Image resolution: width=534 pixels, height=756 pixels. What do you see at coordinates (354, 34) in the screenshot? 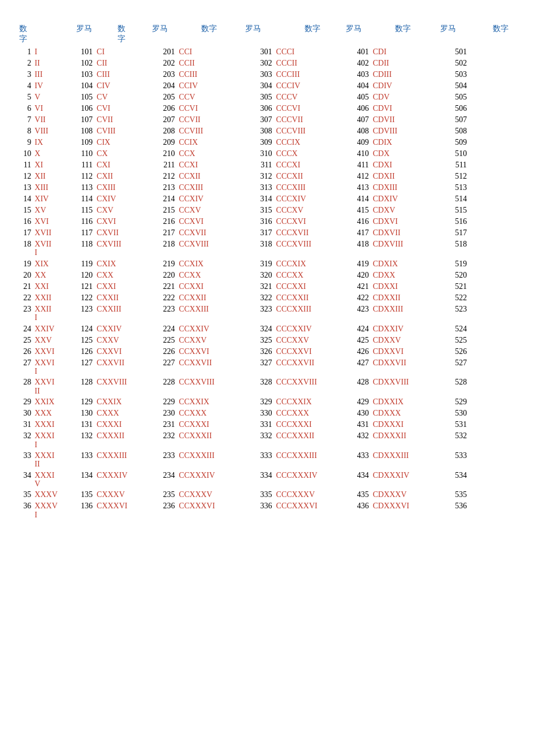
I see `h4-roman-label: 罗马` at bounding box center [354, 34].